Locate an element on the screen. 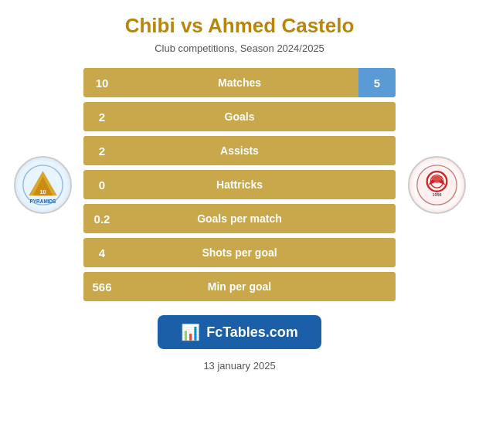 The width and height of the screenshot is (479, 448). pyramids-icon: PYRAMIDS 10 is located at coordinates (43, 185).